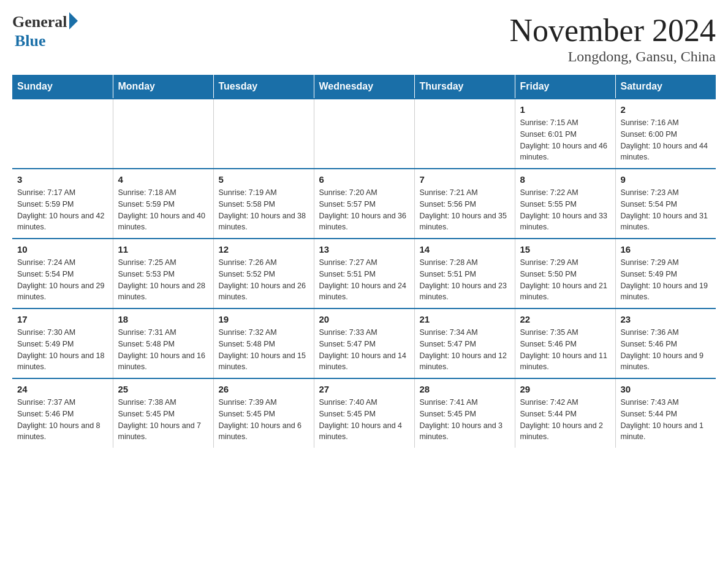 The image size is (728, 563). What do you see at coordinates (464, 204) in the screenshot?
I see `calendar-cell: 7Sunrise: 7:21 AM Sunset: 5:56 PM Daylig…` at bounding box center [464, 204].